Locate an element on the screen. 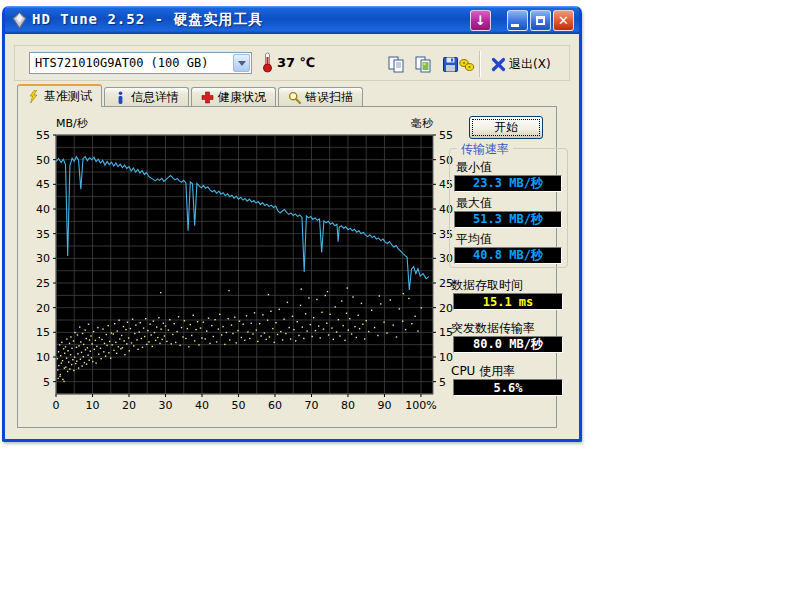  transfer-rate-group-title: 传输速率 is located at coordinates (485, 150).